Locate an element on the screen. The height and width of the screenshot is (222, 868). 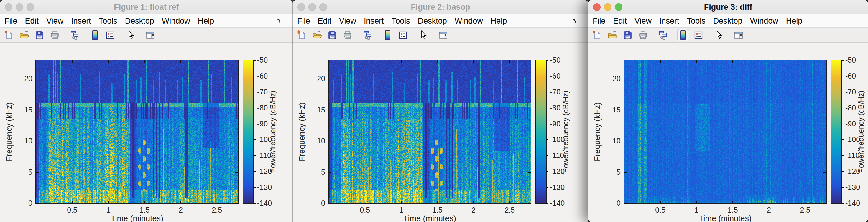
window-title: Figure 3: diff is located at coordinates (728, 7).